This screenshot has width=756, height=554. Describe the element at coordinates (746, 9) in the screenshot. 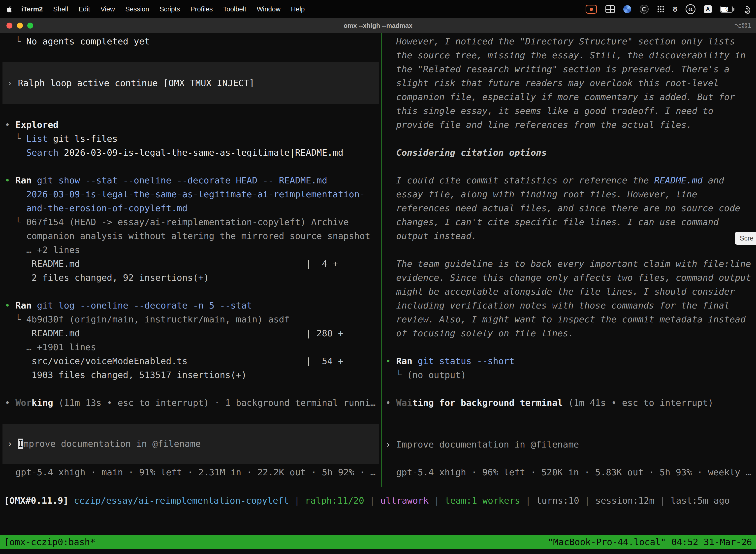

I see `wifi-icon` at that location.